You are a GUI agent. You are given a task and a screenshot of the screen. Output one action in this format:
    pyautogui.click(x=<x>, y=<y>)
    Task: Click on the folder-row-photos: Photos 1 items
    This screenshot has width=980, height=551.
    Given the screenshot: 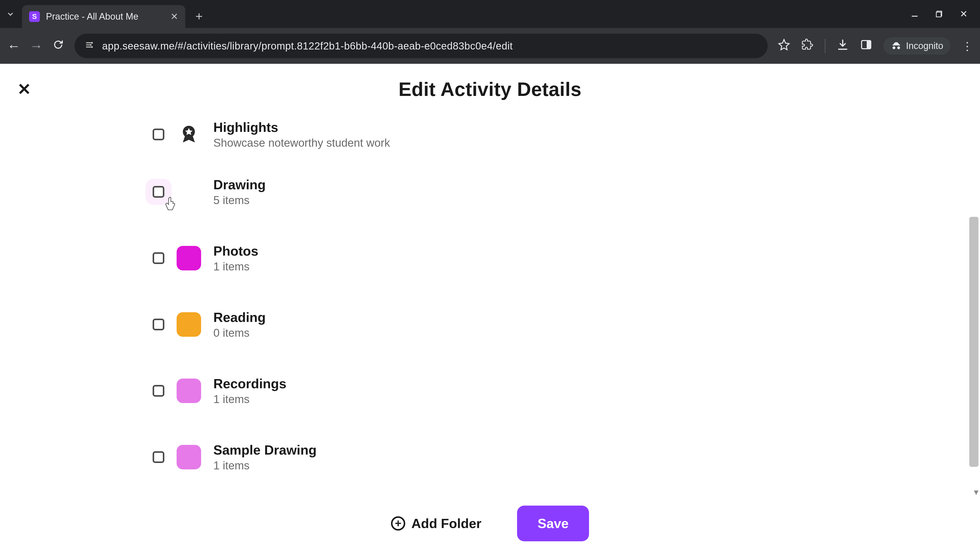 What is the action you would take?
    pyautogui.click(x=489, y=258)
    